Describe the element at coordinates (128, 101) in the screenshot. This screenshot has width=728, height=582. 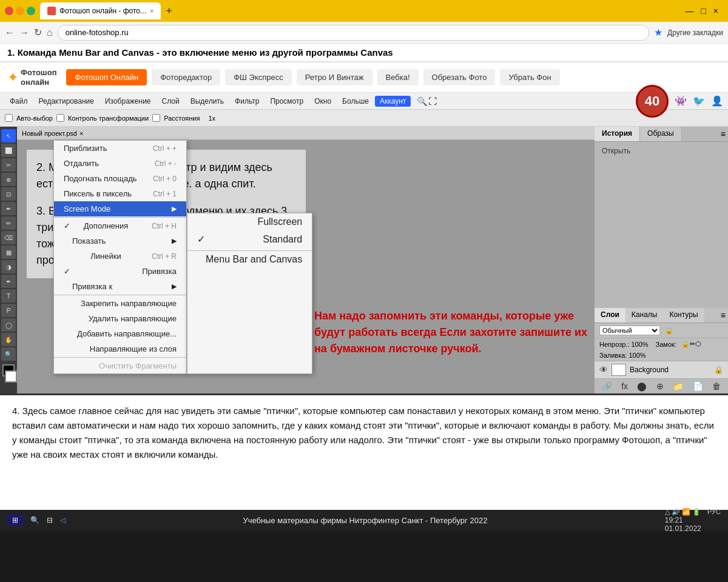
I see `menu-image: Изображение` at that location.